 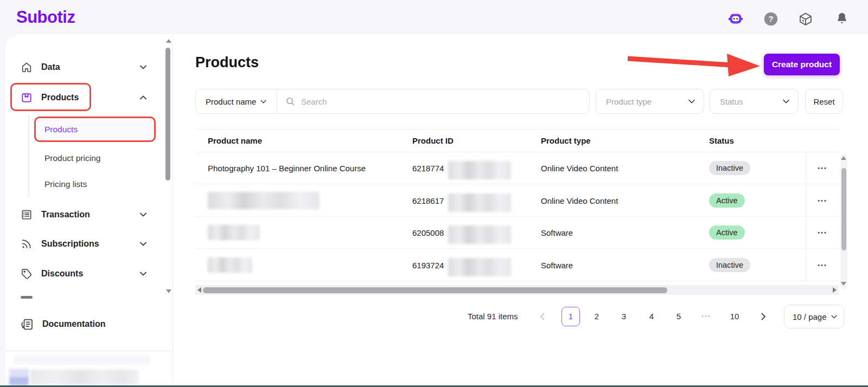 What do you see at coordinates (200, 290) in the screenshot?
I see `scroll-left-arrow` at bounding box center [200, 290].